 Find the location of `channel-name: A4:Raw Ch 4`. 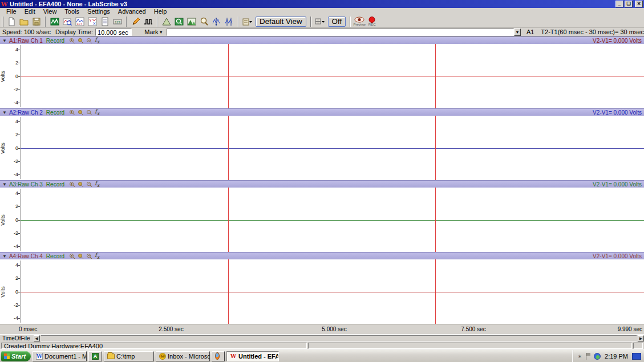

channel-name: A4:Raw Ch 4 is located at coordinates (26, 257).